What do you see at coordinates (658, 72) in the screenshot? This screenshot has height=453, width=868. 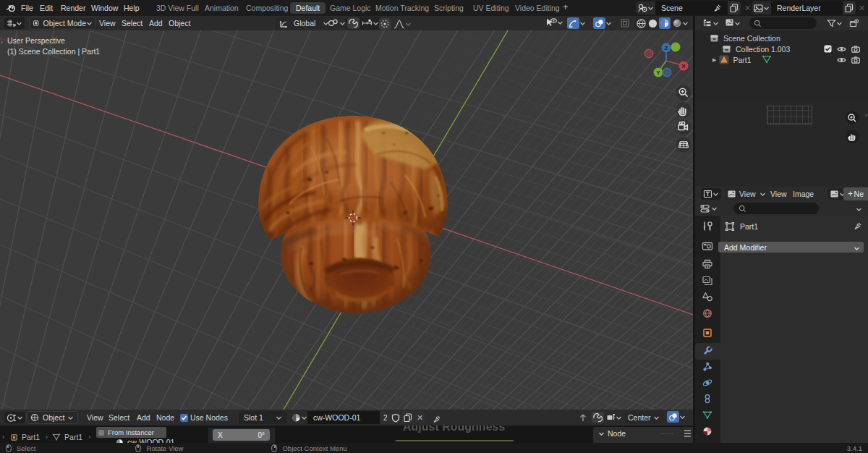 I see `svg-text: Y` at bounding box center [658, 72].